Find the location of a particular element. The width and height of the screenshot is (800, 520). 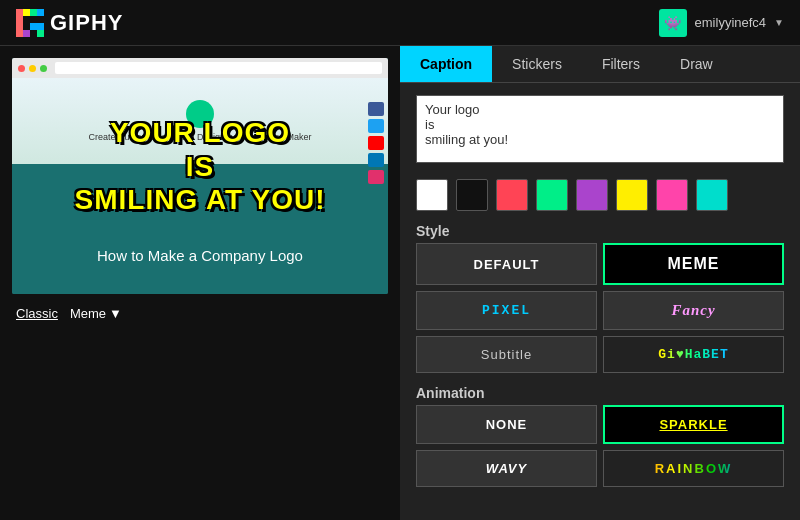

color-swatches-row is located at coordinates (600, 195).